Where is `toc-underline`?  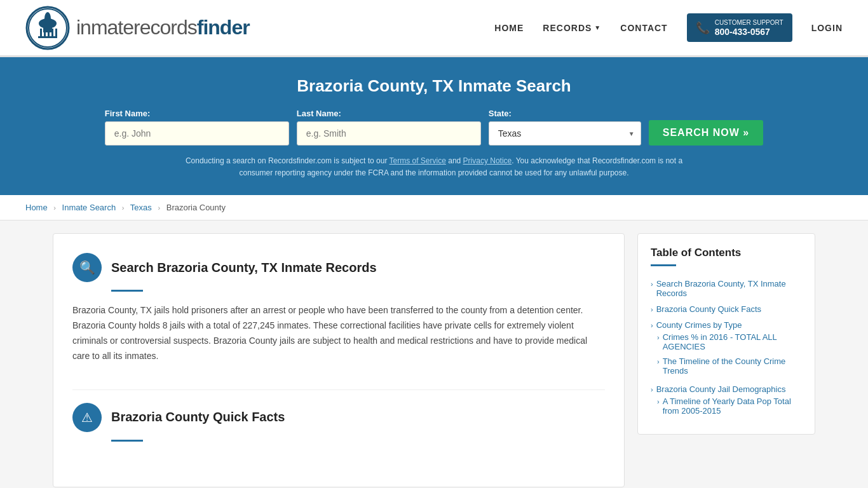
toc-underline is located at coordinates (663, 266).